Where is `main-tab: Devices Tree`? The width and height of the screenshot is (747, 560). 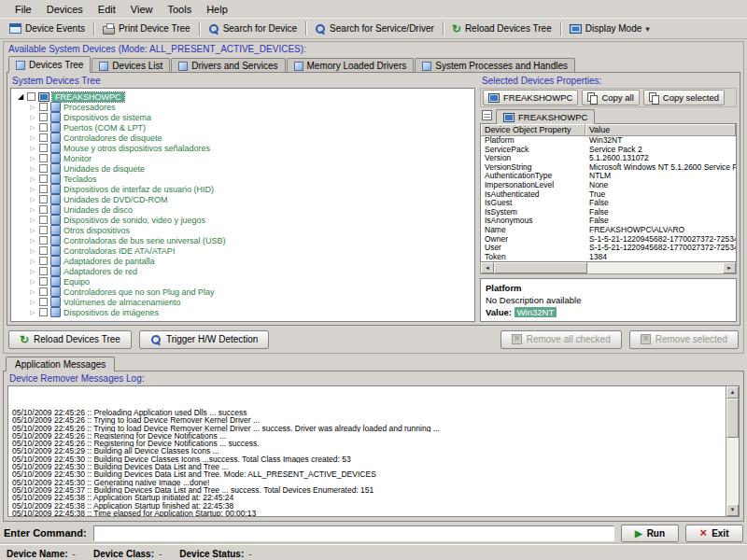 main-tab: Devices Tree is located at coordinates (49, 64).